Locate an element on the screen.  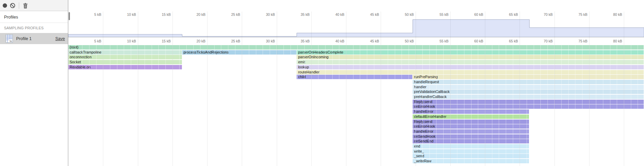
flame-bar-preHandlerCallback: preHandlerCallback is located at coordinates (528, 97).